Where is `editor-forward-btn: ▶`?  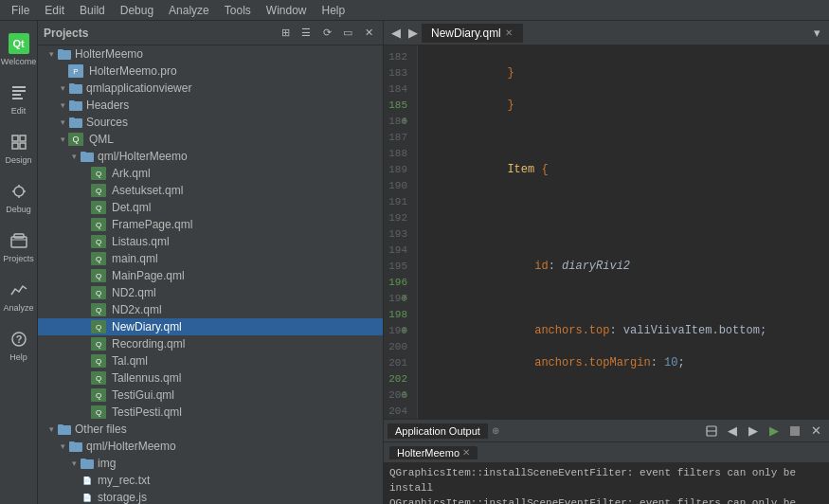
editor-forward-btn: ▶ is located at coordinates (413, 33).